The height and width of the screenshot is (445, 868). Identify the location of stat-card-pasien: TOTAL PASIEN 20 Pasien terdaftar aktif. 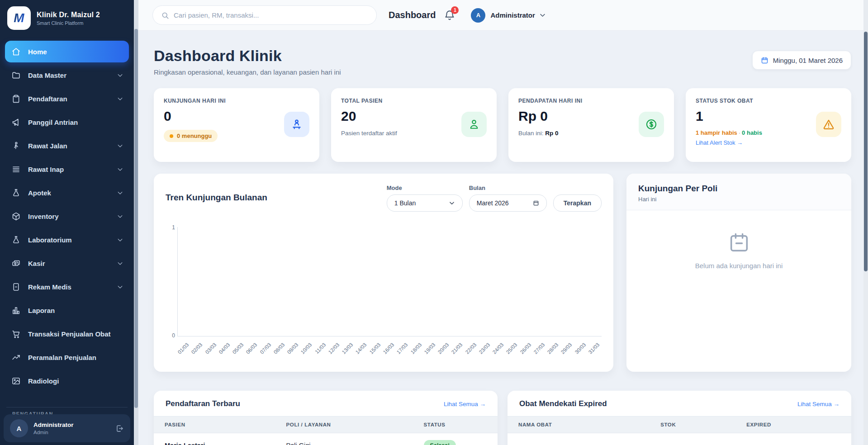
(414, 125).